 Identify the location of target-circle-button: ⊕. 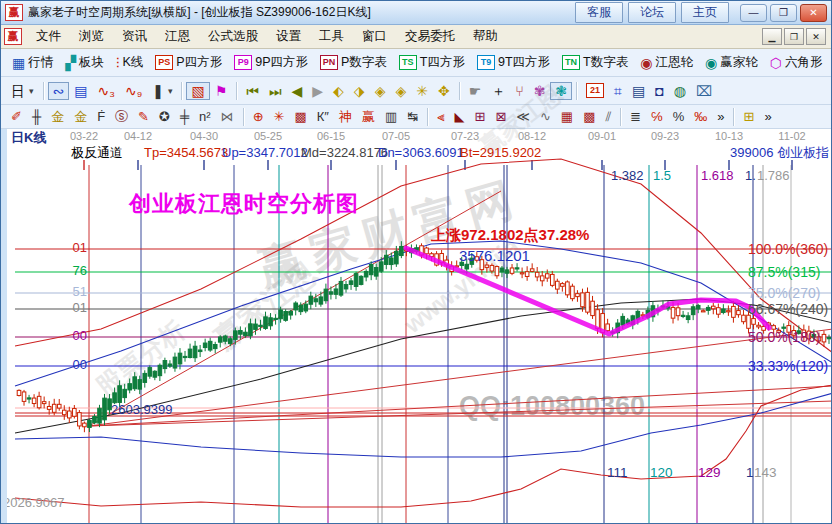
(258, 116).